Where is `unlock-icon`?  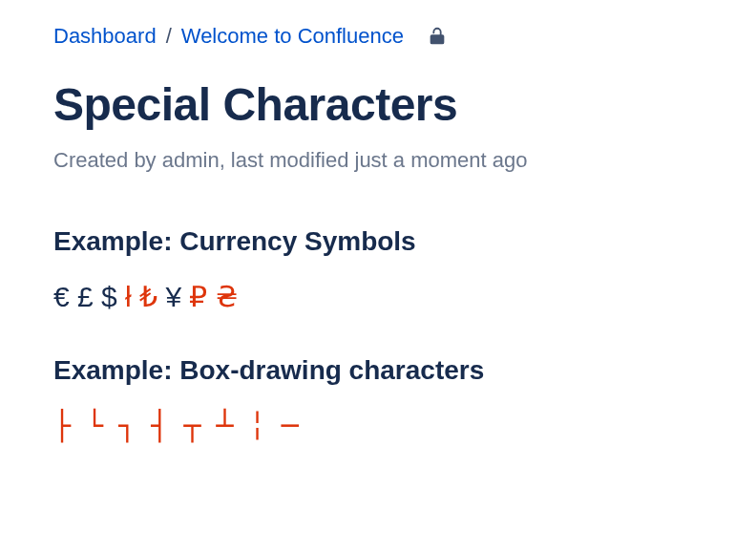
unlock-icon is located at coordinates (437, 36).